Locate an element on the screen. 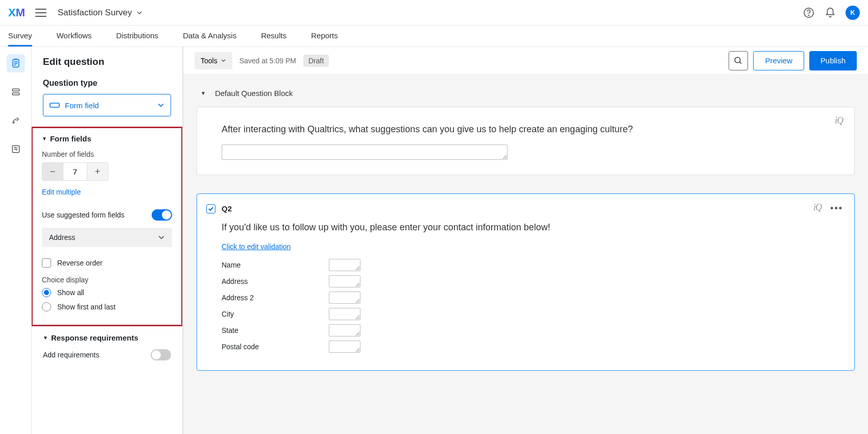 Image resolution: width=868 pixels, height=434 pixels. form-row: Name is located at coordinates (526, 265).